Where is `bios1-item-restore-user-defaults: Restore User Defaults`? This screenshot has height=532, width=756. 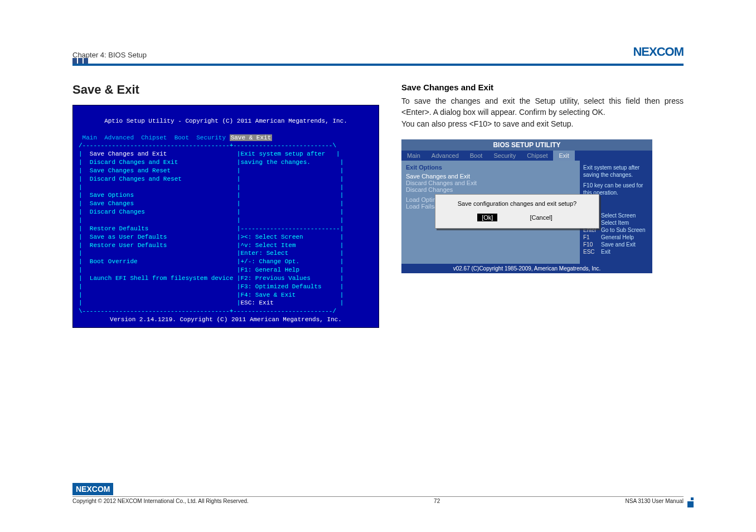
bios1-item-restore-user-defaults: Restore User Defaults is located at coordinates (128, 245).